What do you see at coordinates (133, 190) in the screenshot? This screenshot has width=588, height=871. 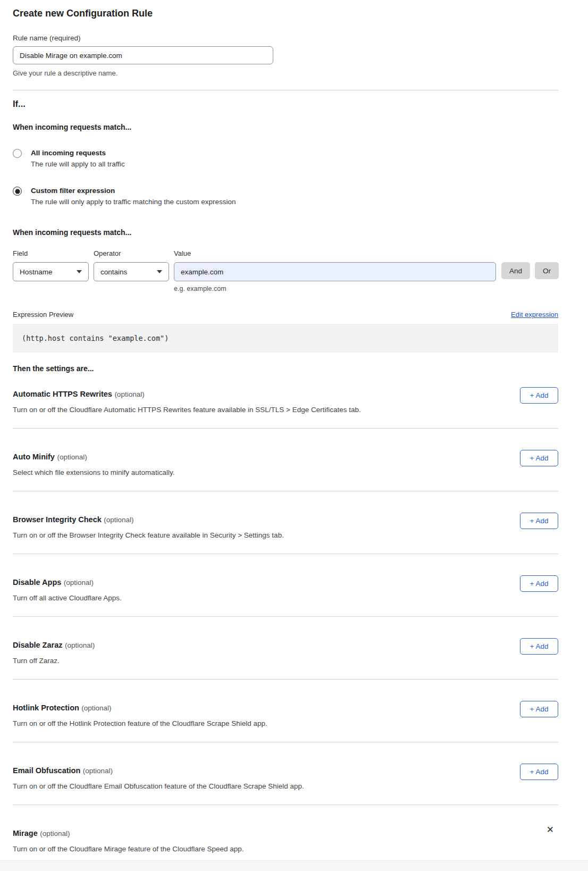 I see `radio-option-label: Custom filter expression` at bounding box center [133, 190].